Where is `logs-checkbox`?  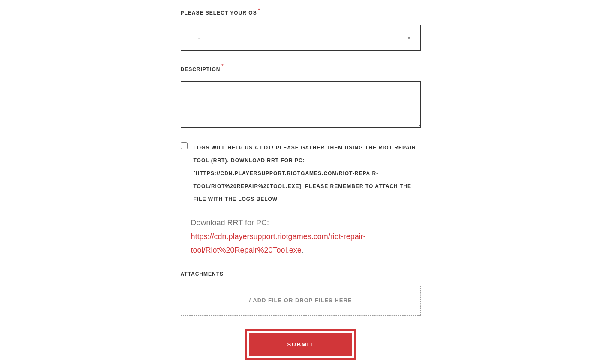
logs-checkbox is located at coordinates (184, 146).